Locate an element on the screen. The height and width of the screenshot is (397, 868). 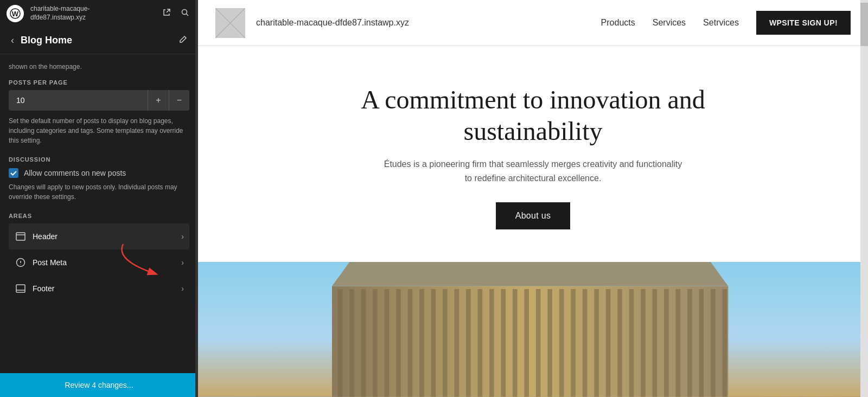
header-area-label: Header is located at coordinates (104, 236).